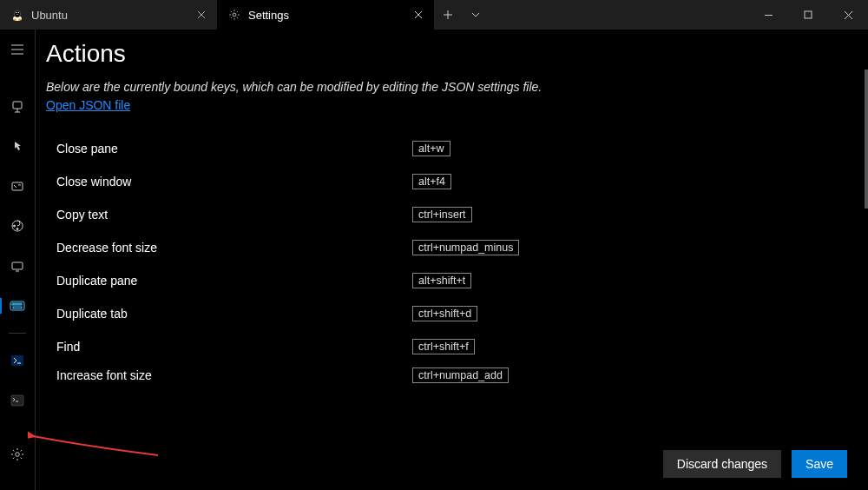 The height and width of the screenshot is (490, 868). What do you see at coordinates (436, 248) in the screenshot?
I see `action-row: Decrease font size ctrl+numpad_minus` at bounding box center [436, 248].